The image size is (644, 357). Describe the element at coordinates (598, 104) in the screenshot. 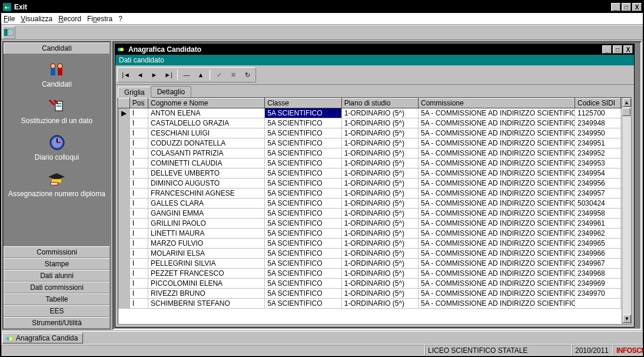

I see `col-sidi: Codice SIDI` at that location.